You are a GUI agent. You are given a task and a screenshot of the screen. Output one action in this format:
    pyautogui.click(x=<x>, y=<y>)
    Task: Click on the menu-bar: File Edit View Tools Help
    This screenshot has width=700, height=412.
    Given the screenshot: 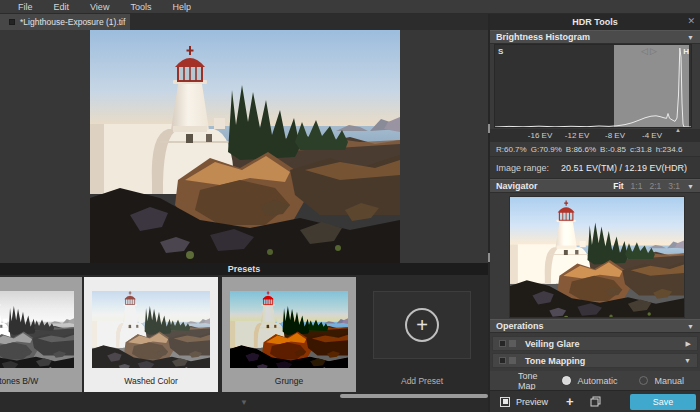 What is the action you would take?
    pyautogui.click(x=350, y=7)
    